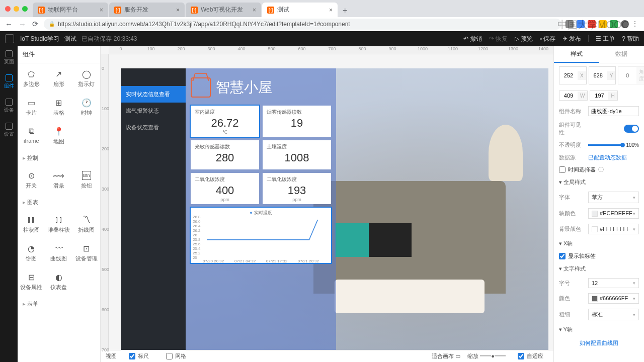 This screenshot has width=644, height=362. What do you see at coordinates (31, 78) in the screenshot?
I see `comp-item: ⬠多边形` at bounding box center [31, 78].